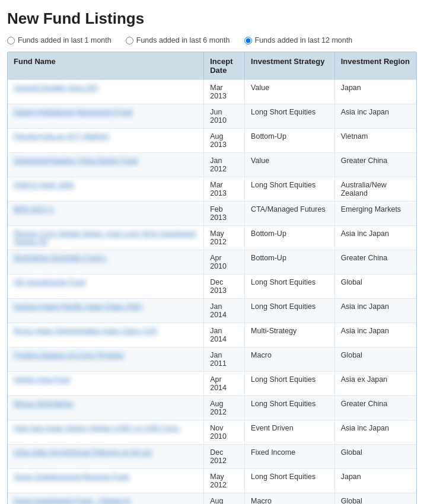 The image size is (424, 504). What do you see at coordinates (224, 287) in the screenshot?
I see `incept-date-cell: Dec 2013` at bounding box center [224, 287].